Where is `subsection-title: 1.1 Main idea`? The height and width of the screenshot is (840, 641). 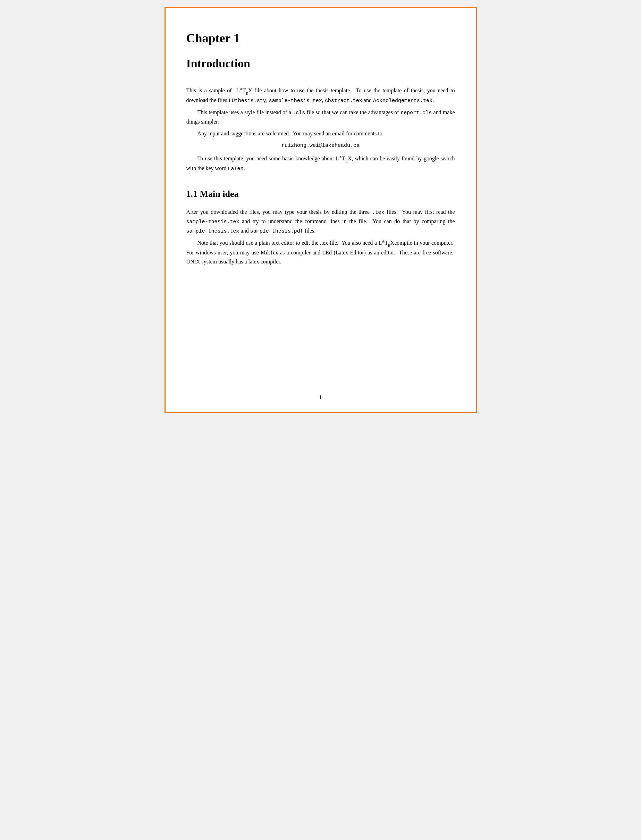
subsection-title: 1.1 Main idea is located at coordinates (320, 194).